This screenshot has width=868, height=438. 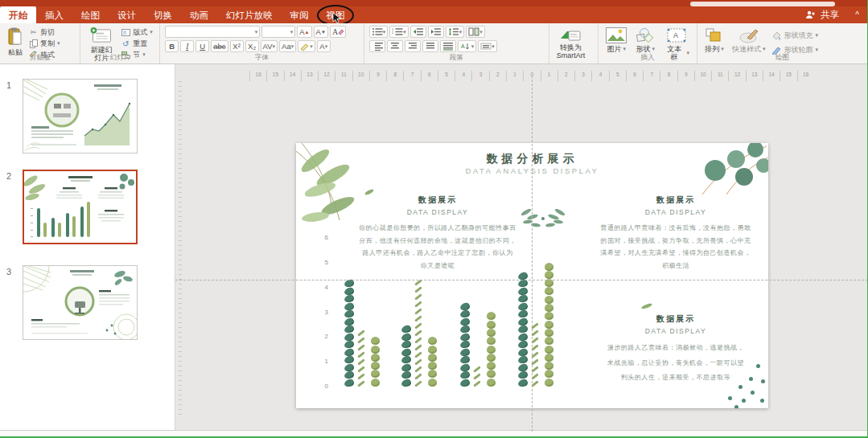 I want to click on text-direction-button: A ▾, so click(x=467, y=47).